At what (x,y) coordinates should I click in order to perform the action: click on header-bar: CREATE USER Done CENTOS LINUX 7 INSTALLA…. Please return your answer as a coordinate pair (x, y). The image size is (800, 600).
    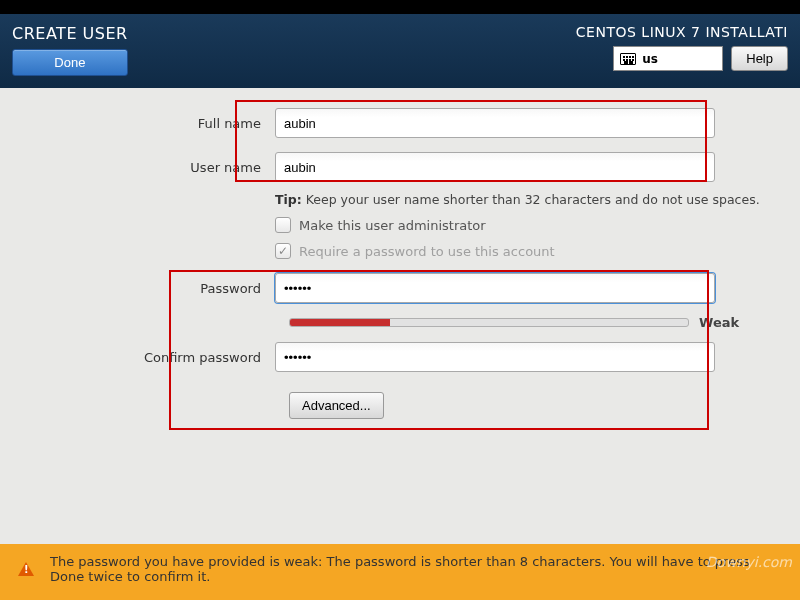
    Looking at the image, I should click on (400, 51).